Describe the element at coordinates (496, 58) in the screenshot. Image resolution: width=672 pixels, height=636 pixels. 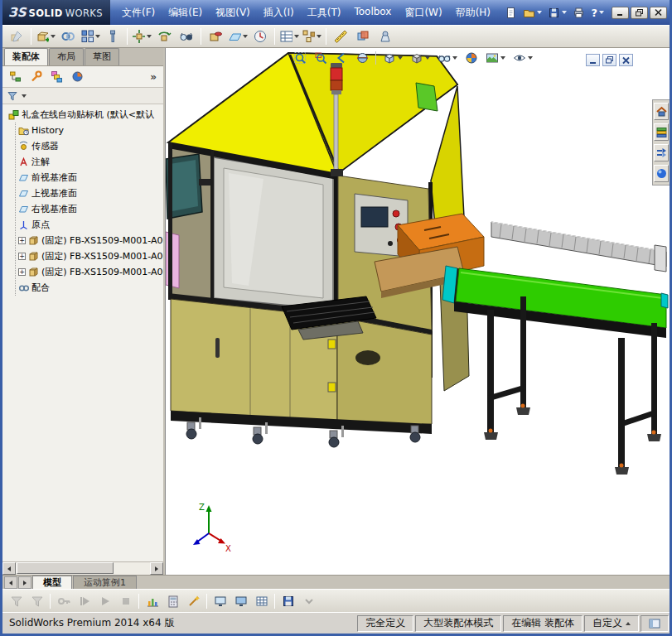
I see `apply-scene-button` at that location.